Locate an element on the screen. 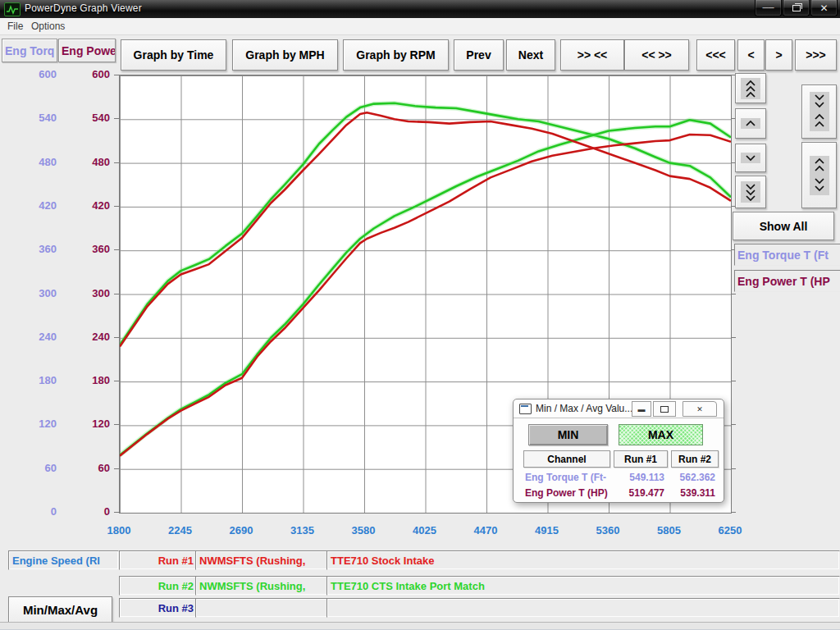  torque-tick-label: 0 is located at coordinates (28, 512).